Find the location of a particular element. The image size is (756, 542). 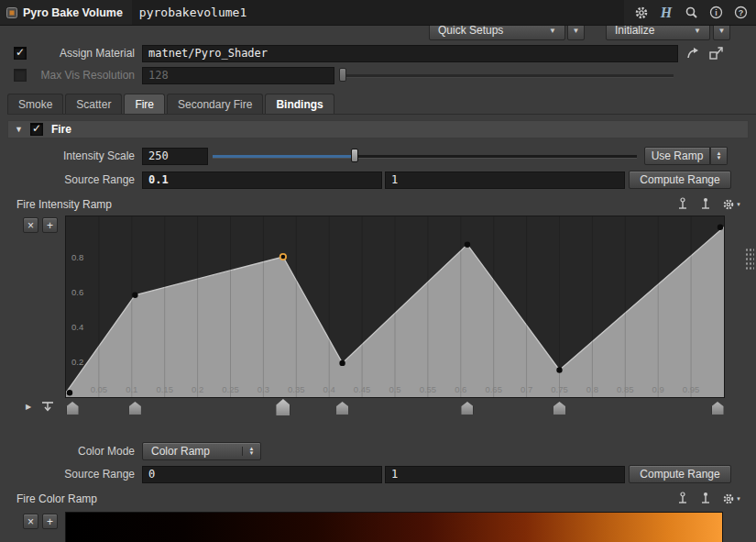

tab-smoke: Smoke is located at coordinates (35, 104).